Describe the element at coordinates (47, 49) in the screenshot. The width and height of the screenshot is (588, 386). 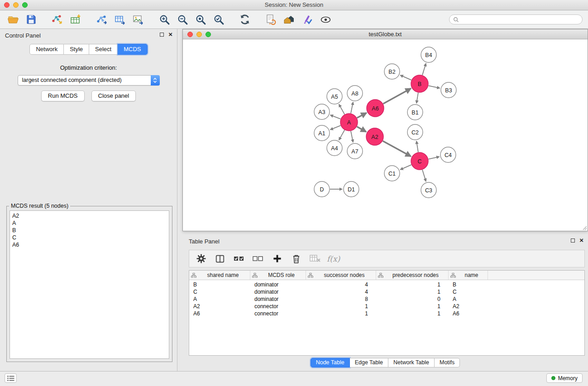
I see `tab-network: Network` at that location.